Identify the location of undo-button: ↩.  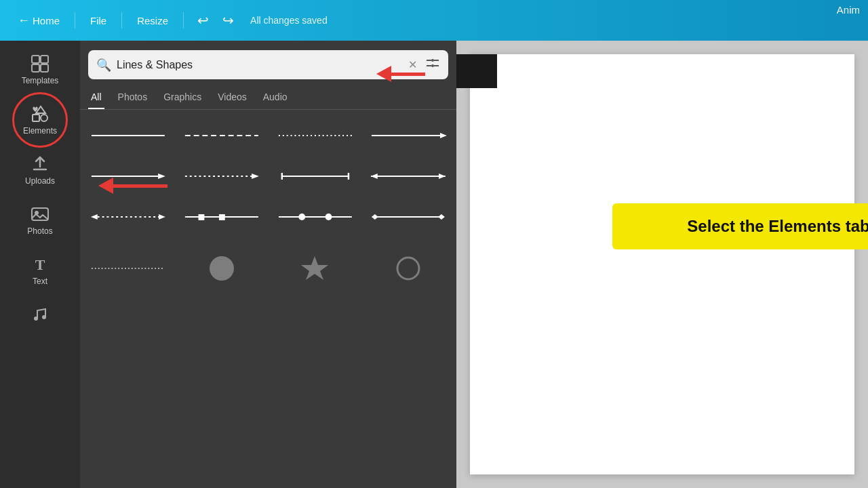
(203, 20).